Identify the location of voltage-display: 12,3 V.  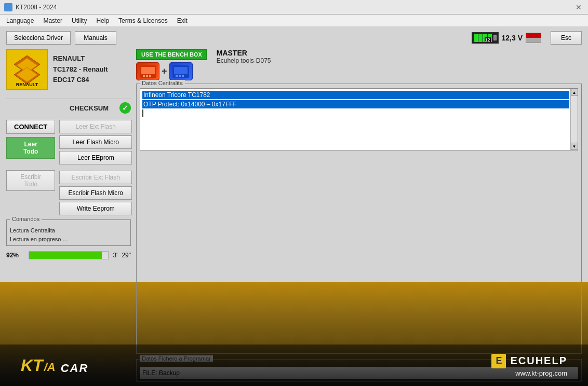
(512, 38).